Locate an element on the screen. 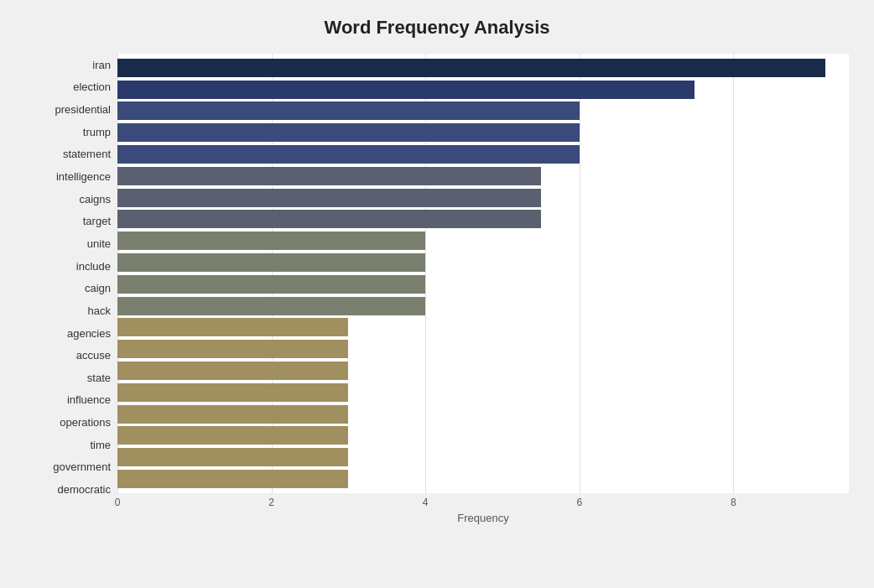 The width and height of the screenshot is (874, 588). y-label: time is located at coordinates (101, 445).